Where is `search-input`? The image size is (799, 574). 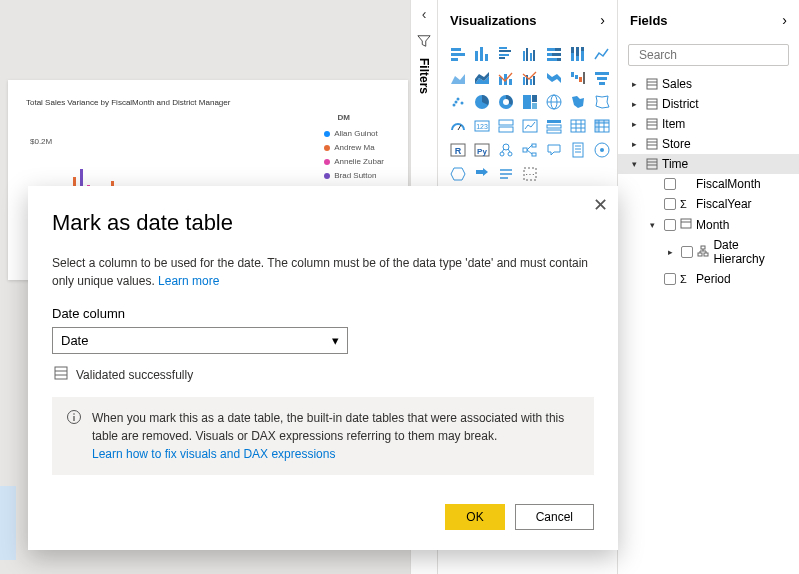
search-input is located at coordinates (714, 55).